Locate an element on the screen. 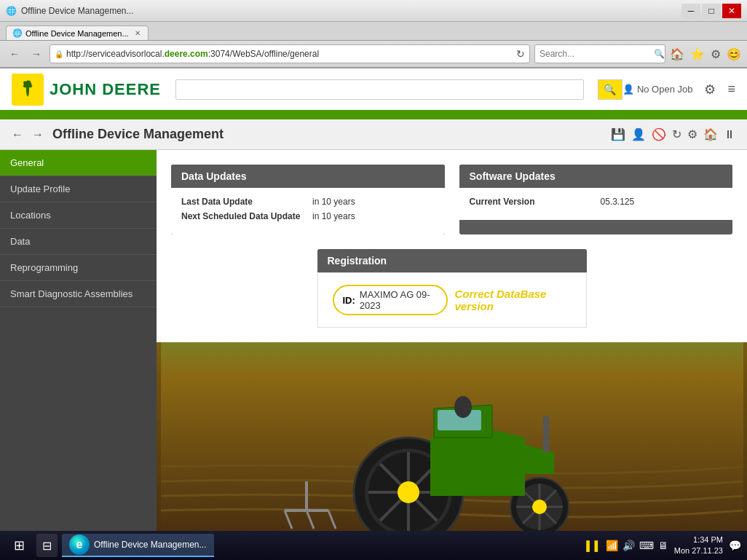  clock-time: 1:34 PM is located at coordinates (699, 540).